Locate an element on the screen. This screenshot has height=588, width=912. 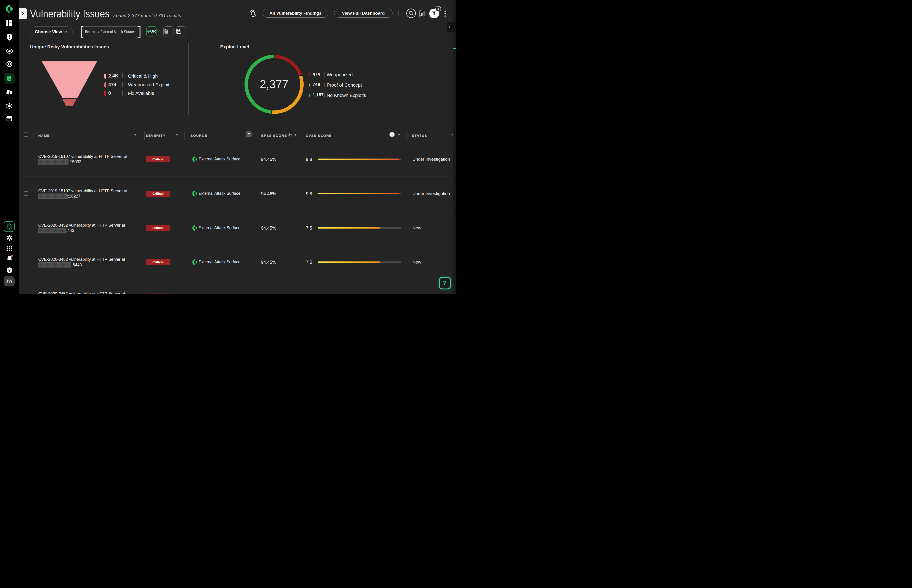
svg-text: 2,377 is located at coordinates (274, 84).